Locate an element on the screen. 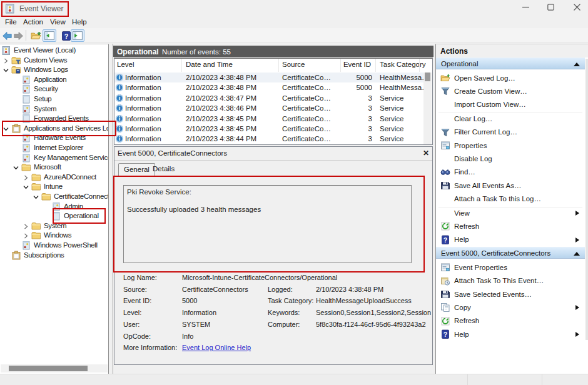 This screenshot has width=588, height=385. field-value: Info is located at coordinates (188, 336).